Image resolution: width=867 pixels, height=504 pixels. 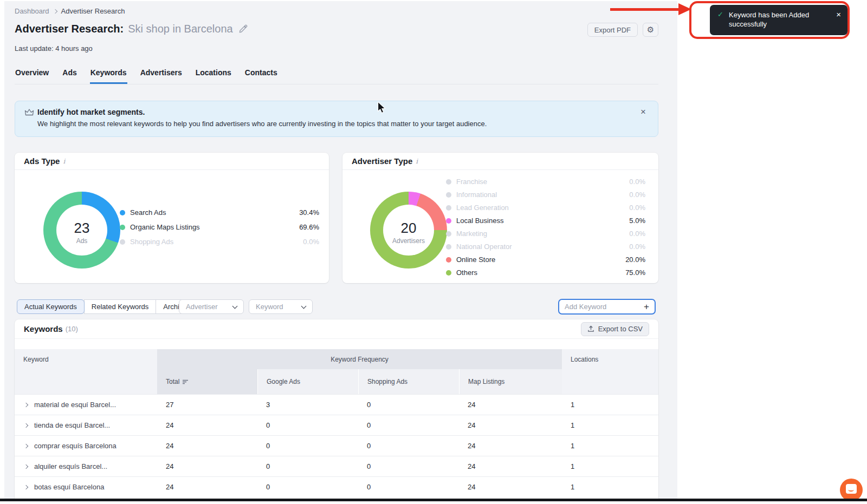 I want to click on tab-ads: Ads, so click(x=69, y=76).